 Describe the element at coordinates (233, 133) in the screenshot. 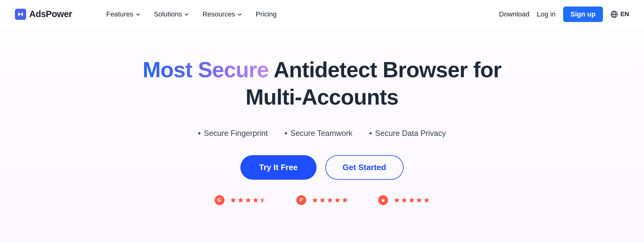

I see `feature-item: Secure Fingerprint` at that location.